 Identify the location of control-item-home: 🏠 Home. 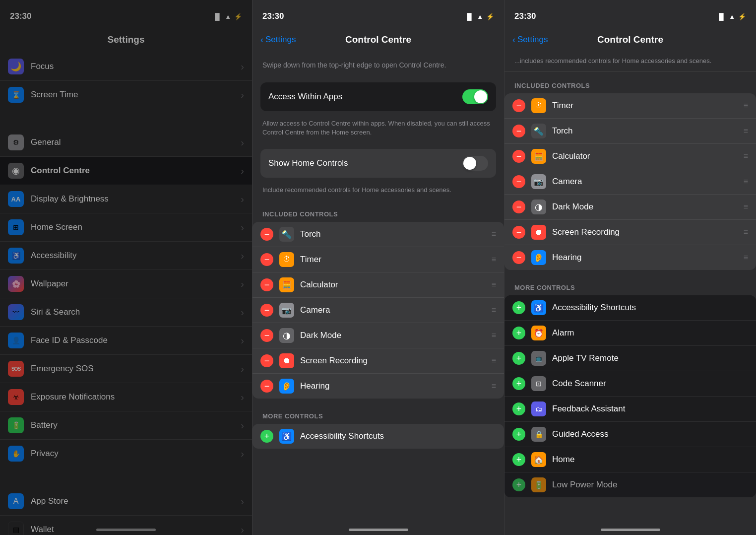
(630, 460).